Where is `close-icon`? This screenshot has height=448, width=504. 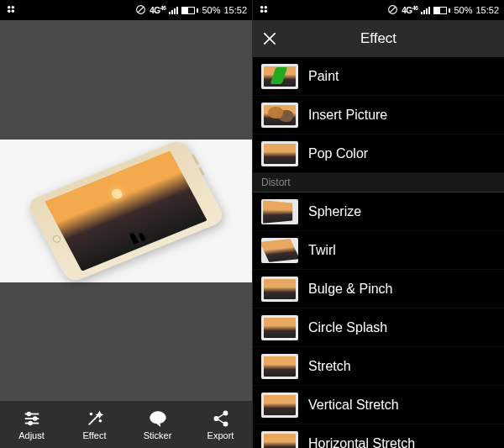
close-icon is located at coordinates (270, 39).